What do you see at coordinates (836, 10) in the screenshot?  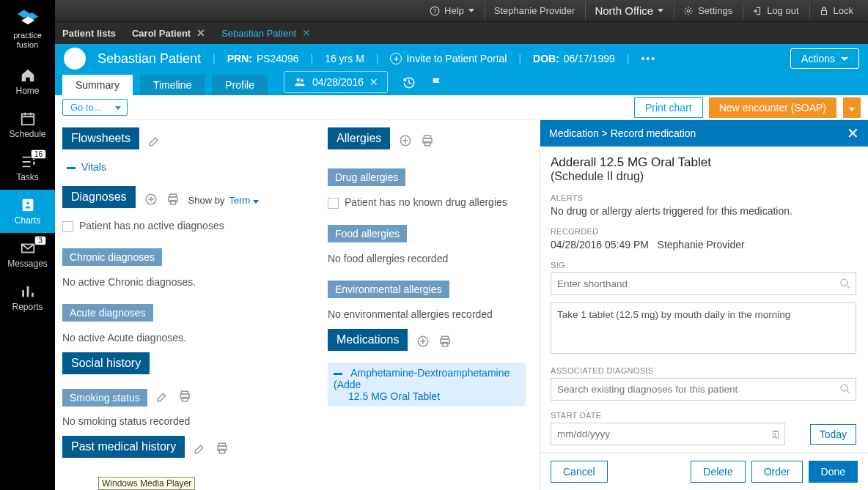 I see `lock-link: Lock` at bounding box center [836, 10].